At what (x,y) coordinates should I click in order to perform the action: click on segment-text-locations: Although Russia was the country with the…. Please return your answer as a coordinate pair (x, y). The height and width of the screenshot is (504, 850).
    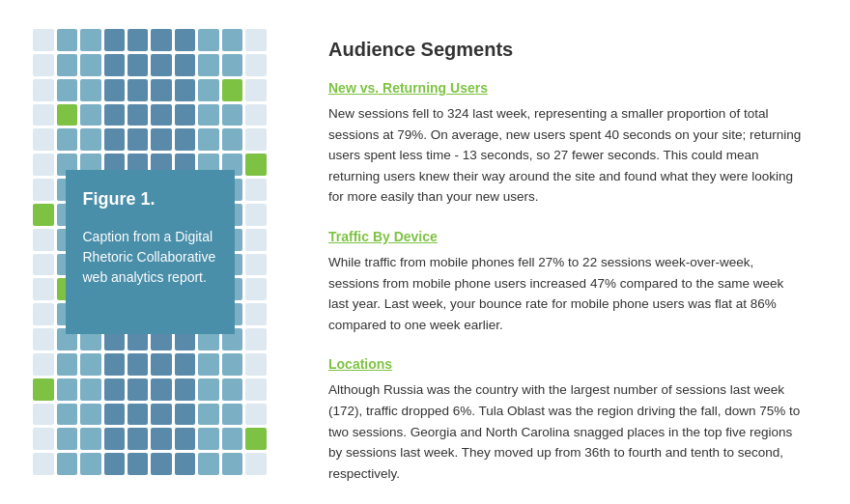
    Looking at the image, I should click on (565, 432).